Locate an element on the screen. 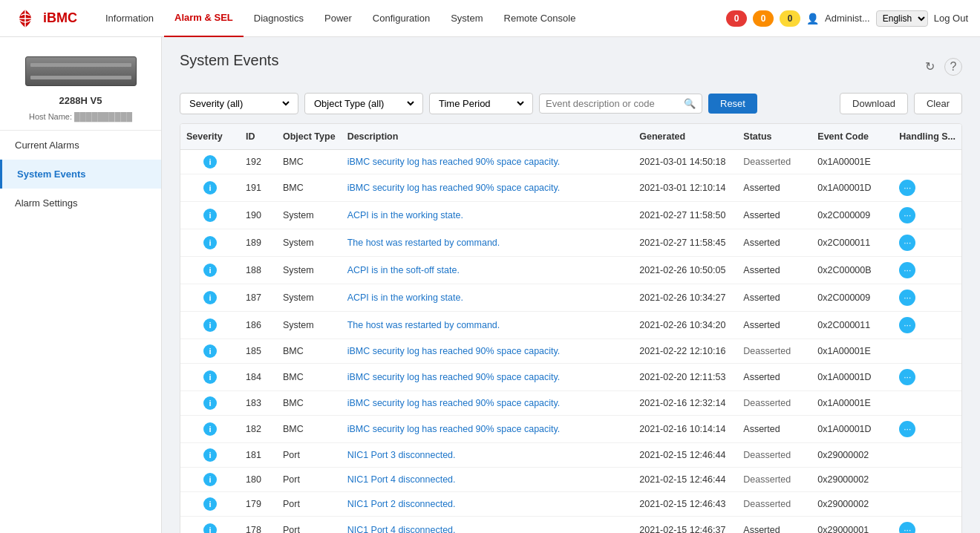 Image resolution: width=980 pixels, height=533 pixels. search-box: 🔍 is located at coordinates (621, 104).